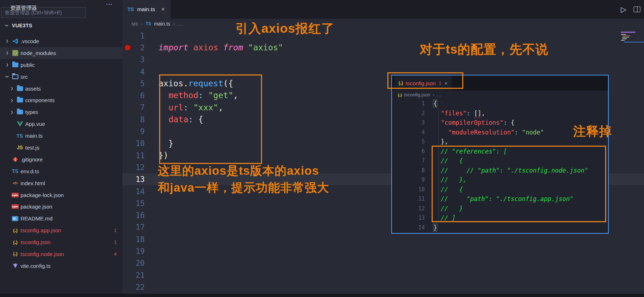  Describe the element at coordinates (520, 209) in the screenshot. I see `code-line: // }` at that location.